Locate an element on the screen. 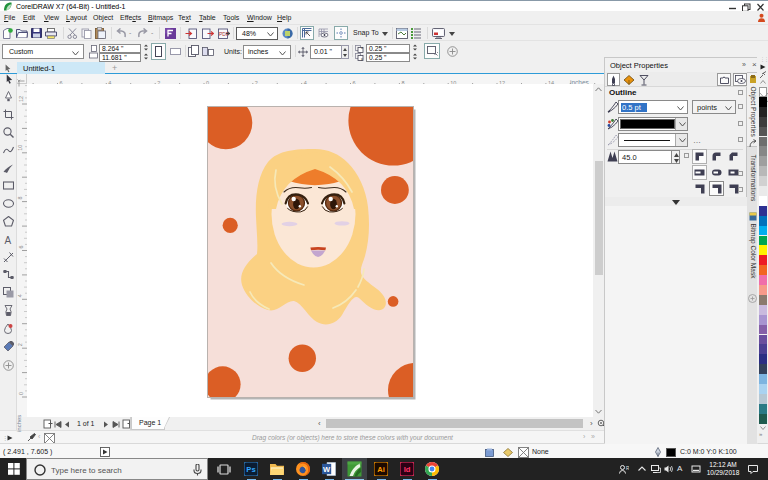 Image resolution: width=768 pixels, height=480 pixels. svg-text: x is located at coordinates (362, 48).